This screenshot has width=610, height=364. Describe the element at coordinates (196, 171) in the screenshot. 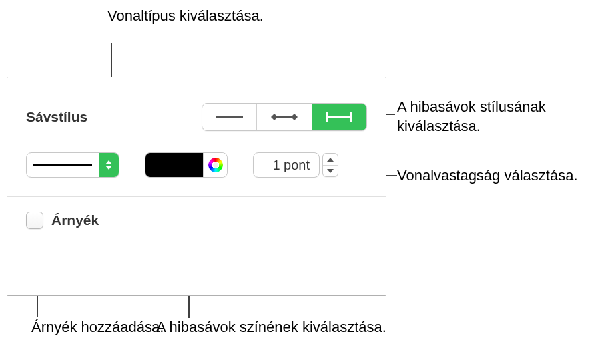

I see `line-properties-row: 1 pont` at that location.